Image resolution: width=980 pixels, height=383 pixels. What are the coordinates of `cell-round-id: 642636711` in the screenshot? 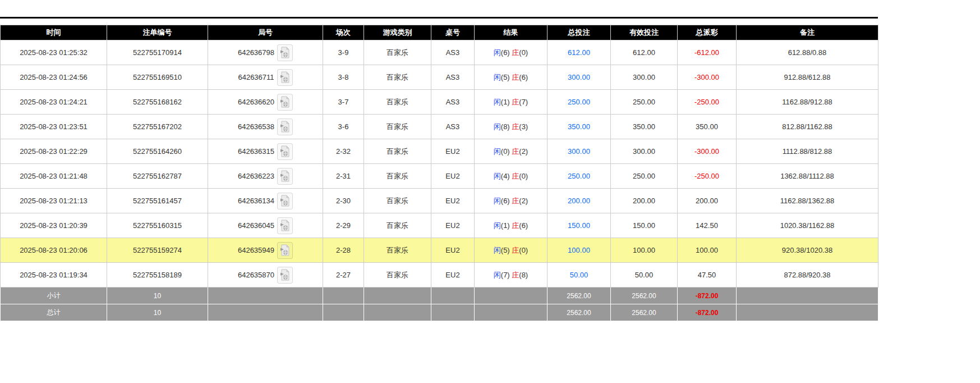 It's located at (266, 77).